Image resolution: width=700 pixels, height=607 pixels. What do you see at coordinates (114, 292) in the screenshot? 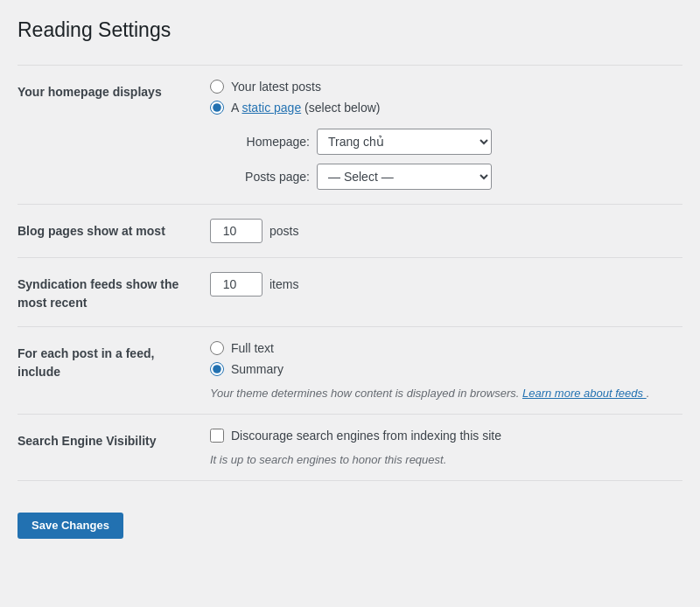
I see `syndication-feeds-label: Syndication feeds show the most recent` at bounding box center [114, 292].